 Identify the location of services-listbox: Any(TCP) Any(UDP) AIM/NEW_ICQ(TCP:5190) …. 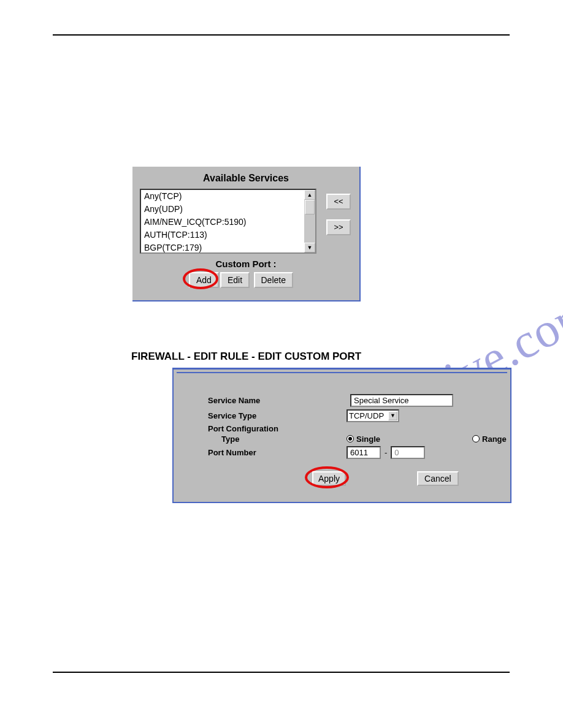
(228, 221).